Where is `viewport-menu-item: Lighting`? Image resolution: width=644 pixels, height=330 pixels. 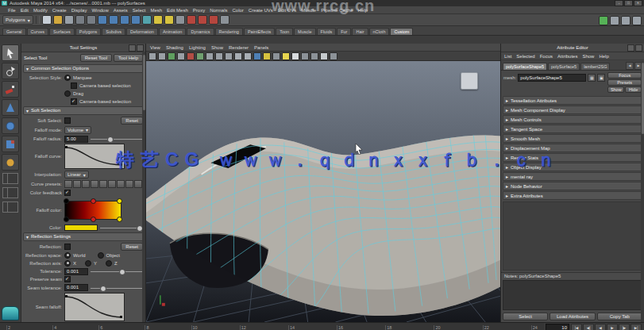
viewport-menu-item: Lighting is located at coordinates (197, 48).